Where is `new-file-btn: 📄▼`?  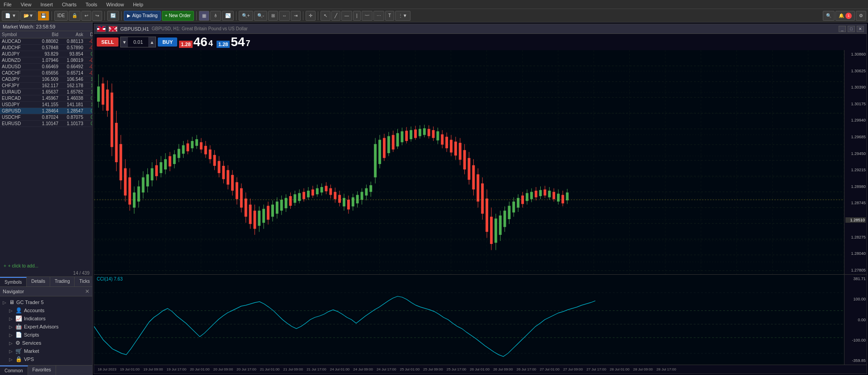
new-file-btn: 📄▼ is located at coordinates (11, 16).